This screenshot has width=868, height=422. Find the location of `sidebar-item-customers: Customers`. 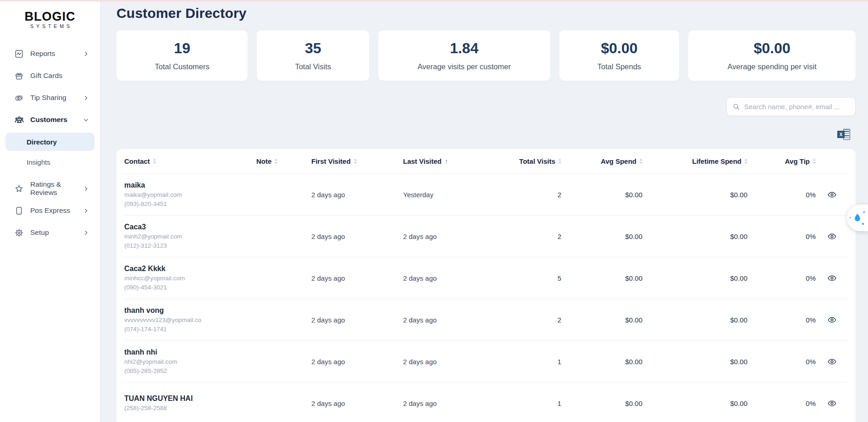

sidebar-item-customers: Customers is located at coordinates (50, 120).